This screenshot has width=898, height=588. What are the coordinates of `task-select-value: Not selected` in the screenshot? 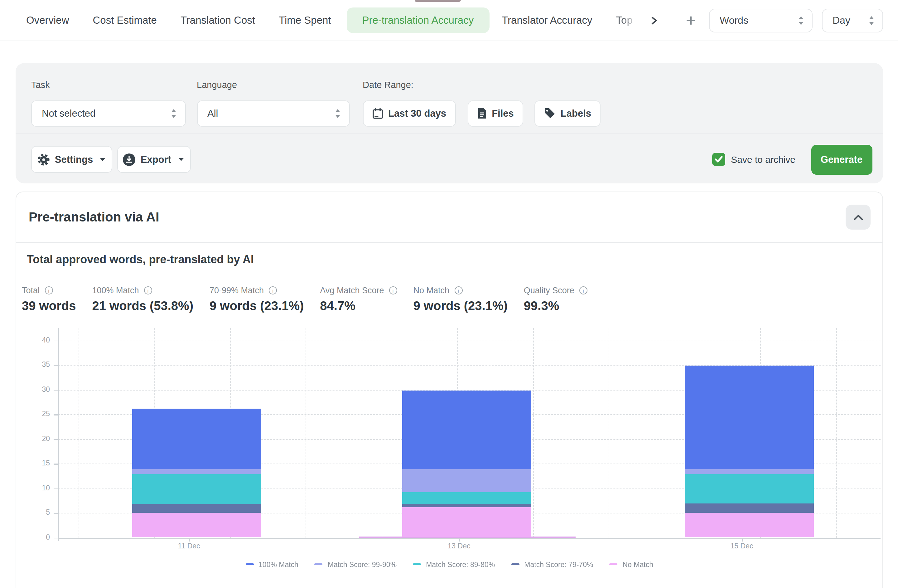 It's located at (69, 114).